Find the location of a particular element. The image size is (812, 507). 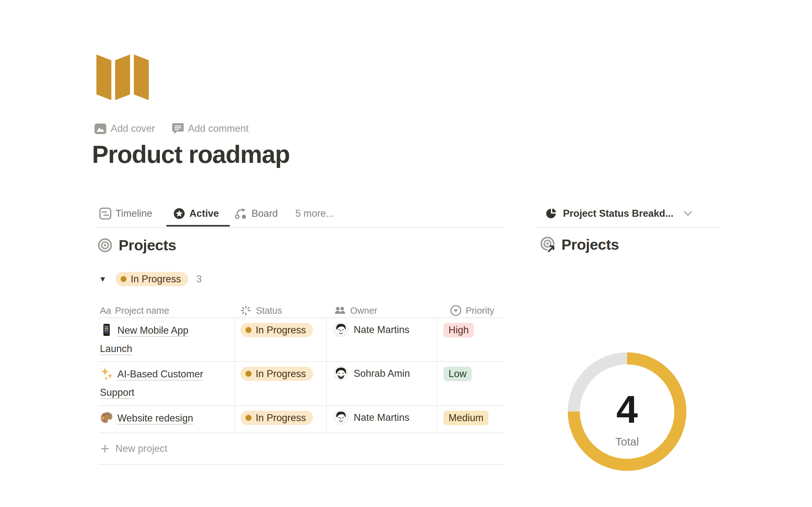

text-property-icon: Aa is located at coordinates (105, 311).